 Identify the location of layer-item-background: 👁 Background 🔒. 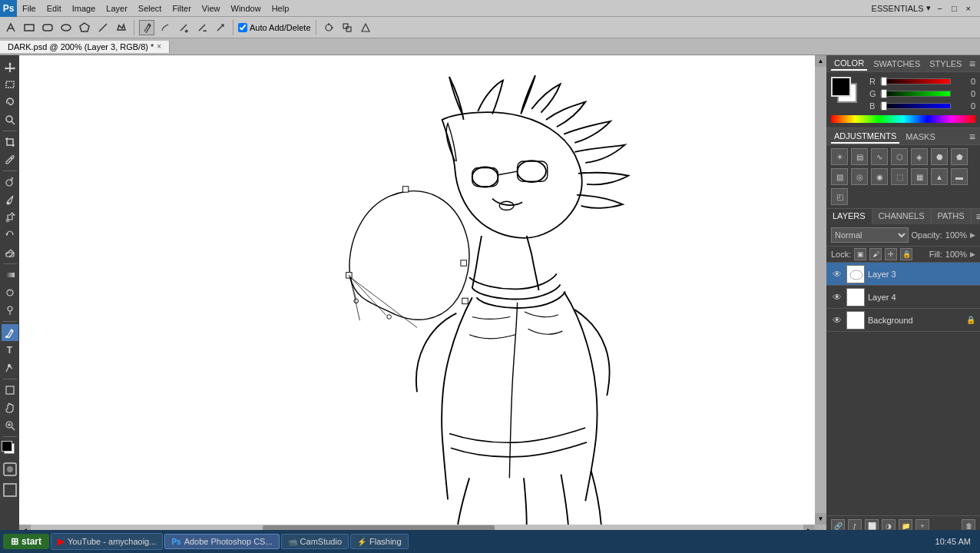
(903, 320).